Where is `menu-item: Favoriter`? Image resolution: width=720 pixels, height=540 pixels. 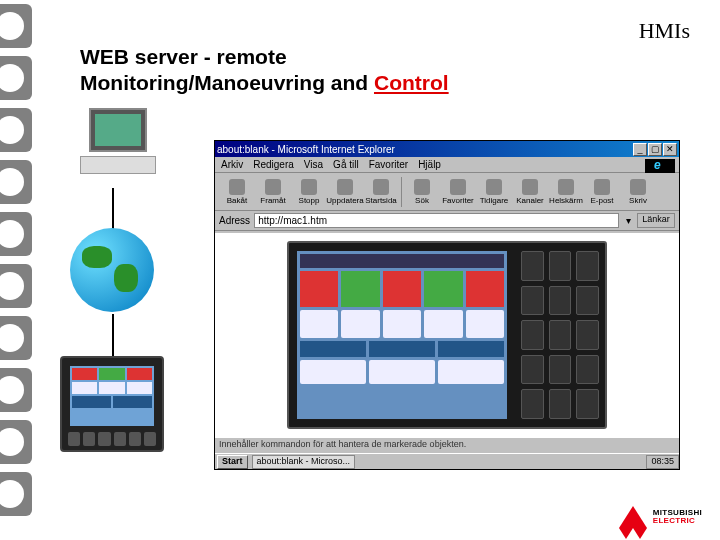
menu-item: Favoriter is located at coordinates (388, 164).